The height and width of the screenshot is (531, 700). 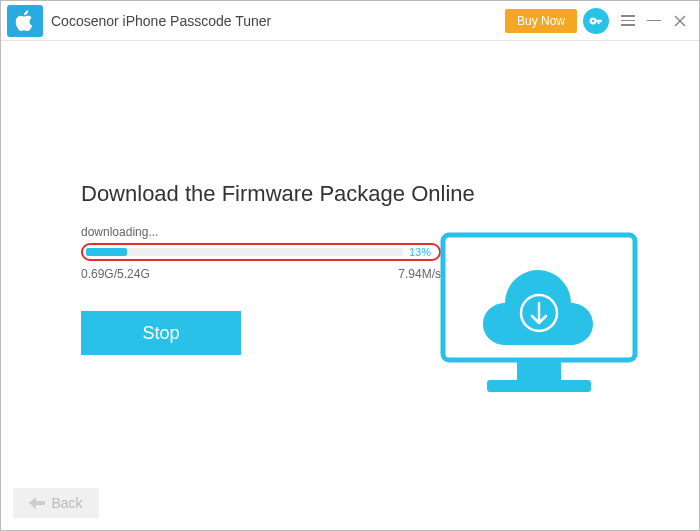 I want to click on monitor-cloud-icon, so click(x=539, y=316).